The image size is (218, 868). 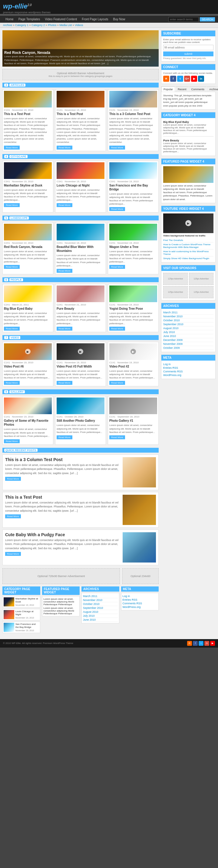 What do you see at coordinates (81, 117) in the screenshot?
I see `articles-section: 3 ARTICLES C1X1 November 19, 2010 This i…` at bounding box center [81, 117].